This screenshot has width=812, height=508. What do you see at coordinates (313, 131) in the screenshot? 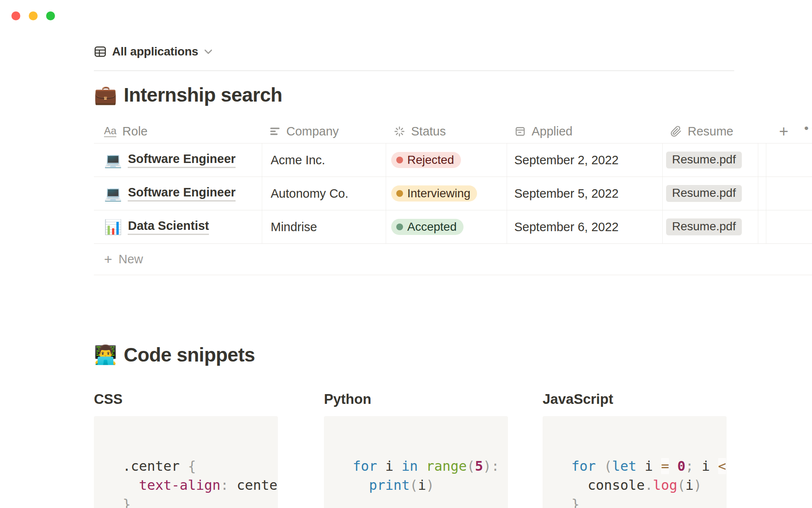
I see `column-label: Company` at bounding box center [313, 131].